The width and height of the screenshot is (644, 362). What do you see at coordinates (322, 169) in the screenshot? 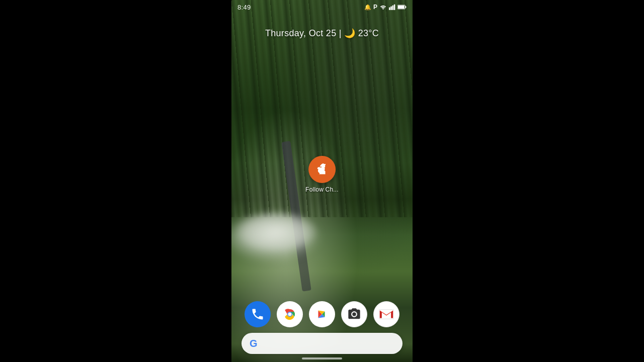
I see `follow-chess-icon` at bounding box center [322, 169].